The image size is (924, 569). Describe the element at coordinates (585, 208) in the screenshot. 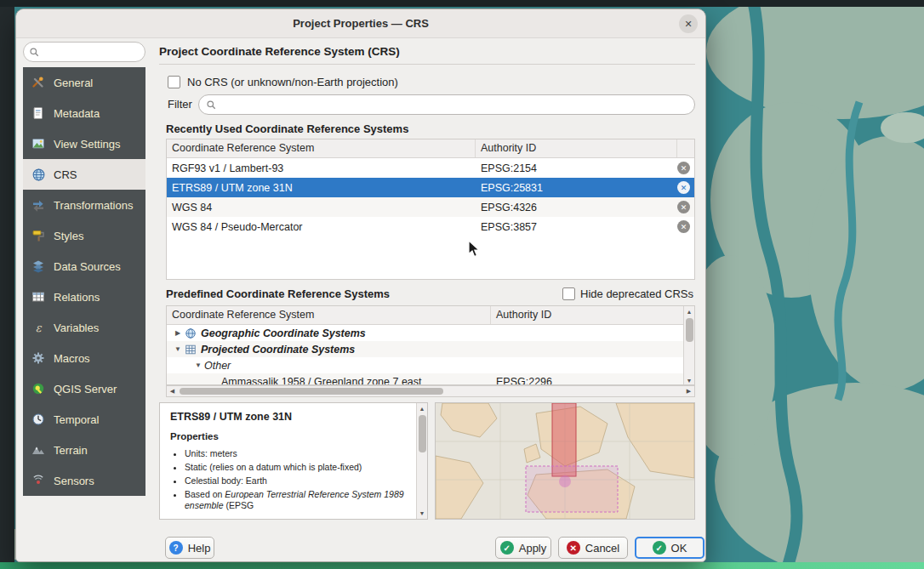

I see `crs-authority: EPSG:4326` at that location.